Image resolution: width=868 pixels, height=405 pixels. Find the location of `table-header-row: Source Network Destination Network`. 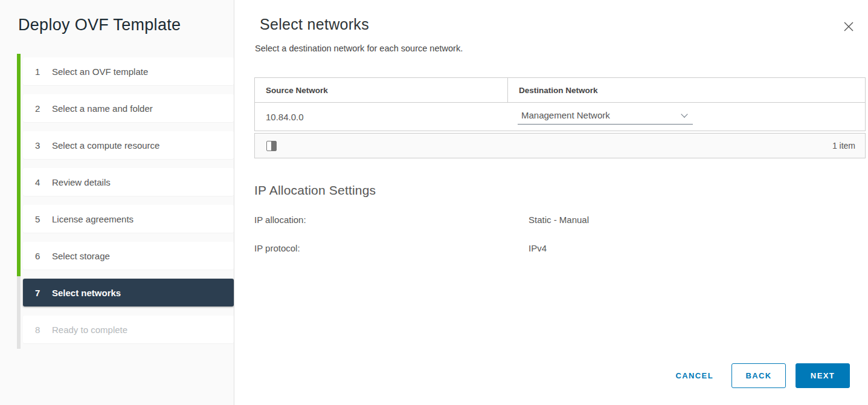

table-header-row: Source Network Destination Network is located at coordinates (560, 91).